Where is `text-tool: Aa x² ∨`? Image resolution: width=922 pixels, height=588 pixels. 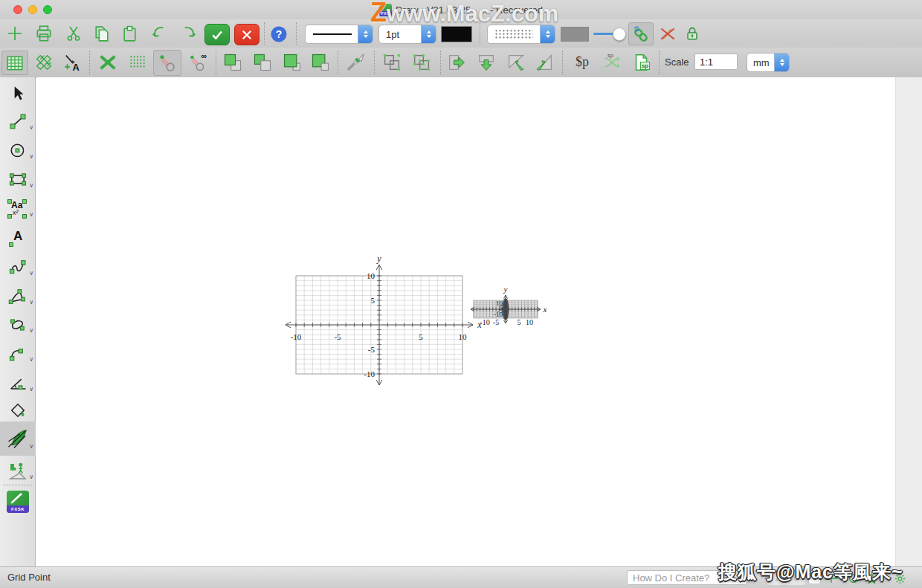 text-tool: Aa x² ∨ is located at coordinates (18, 209).